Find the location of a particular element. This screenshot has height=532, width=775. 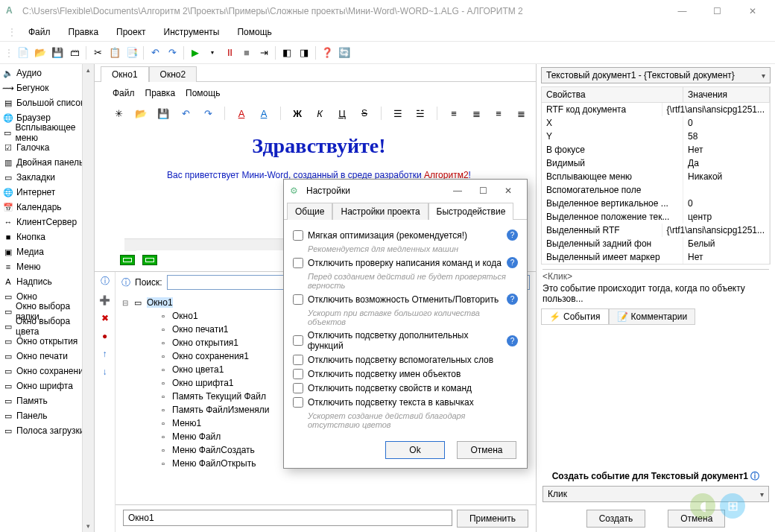

sidebar-scrollbar: ▴▾ is located at coordinates (88, 298).